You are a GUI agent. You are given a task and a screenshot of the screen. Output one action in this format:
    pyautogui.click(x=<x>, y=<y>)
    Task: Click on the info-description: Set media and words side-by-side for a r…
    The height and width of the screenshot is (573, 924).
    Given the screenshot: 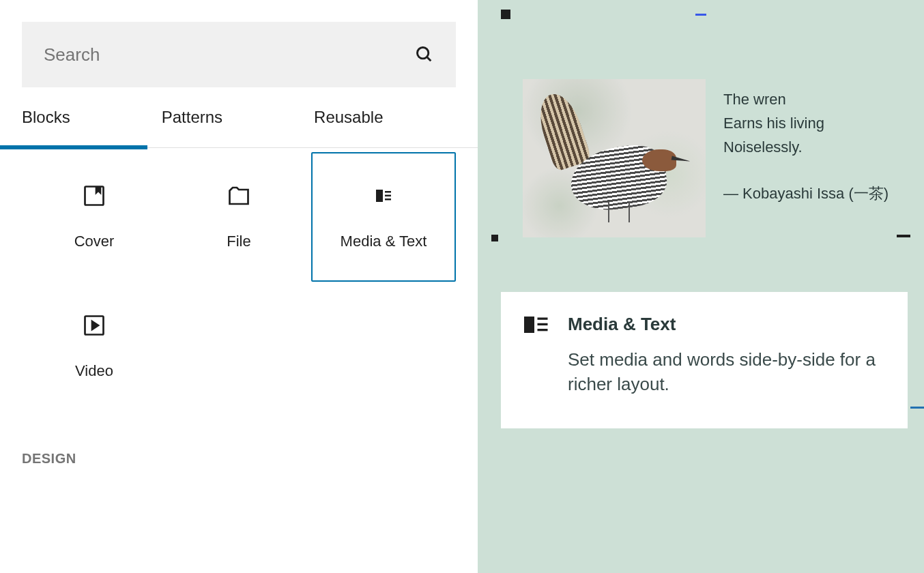 What is the action you would take?
    pyautogui.click(x=726, y=372)
    